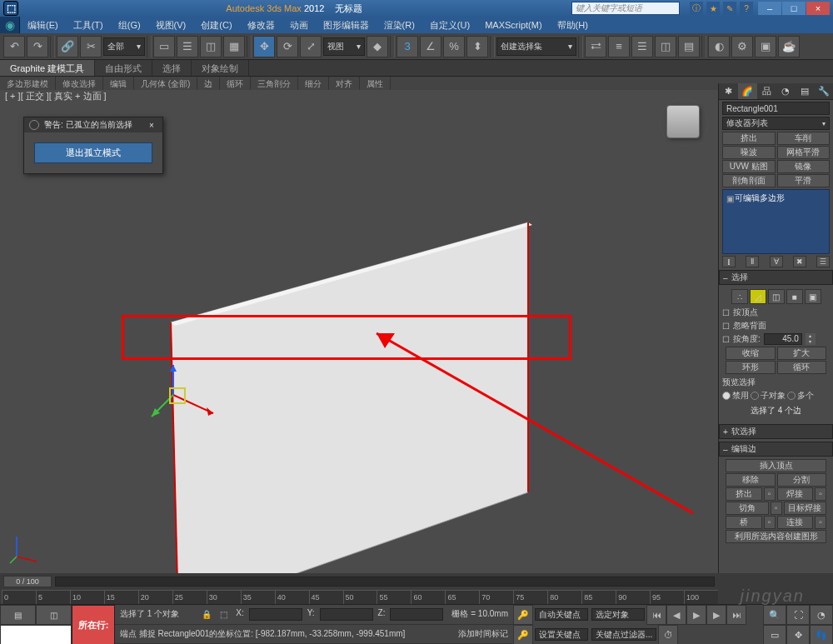  What do you see at coordinates (561, 635) in the screenshot?
I see `setkey-button: 设置关键点` at bounding box center [561, 635].